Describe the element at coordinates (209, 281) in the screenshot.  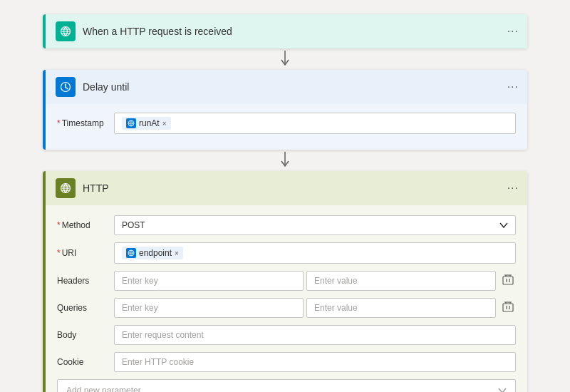
I see `headers-key-input` at that location.